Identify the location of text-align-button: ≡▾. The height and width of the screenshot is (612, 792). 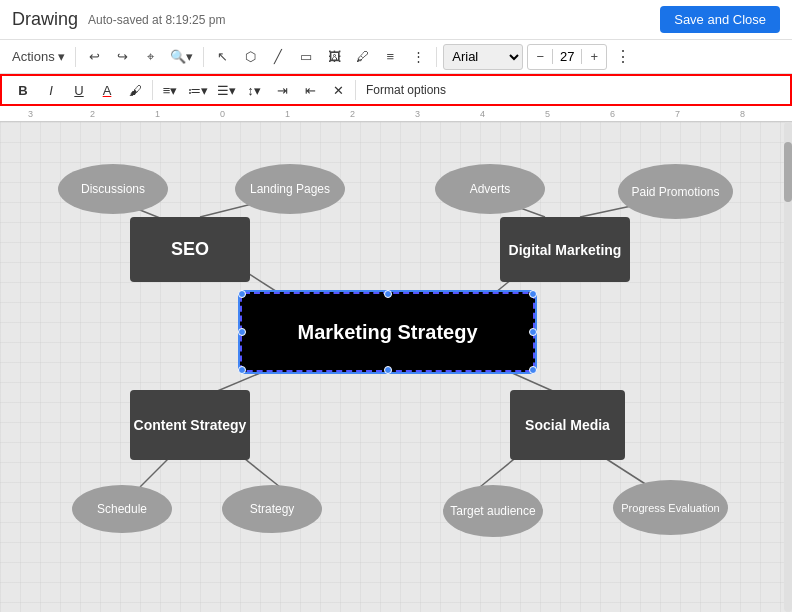
(170, 90).